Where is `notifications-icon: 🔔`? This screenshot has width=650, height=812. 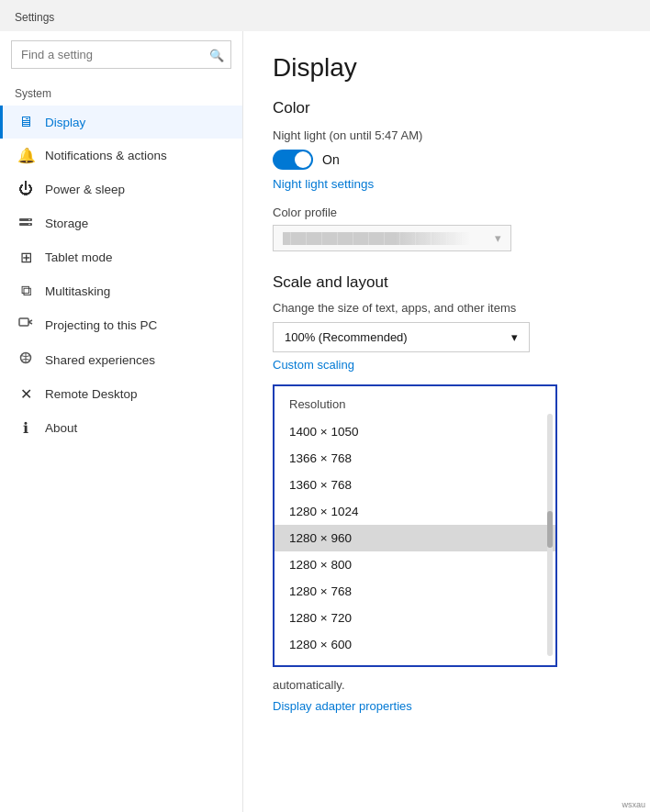
notifications-icon: 🔔 is located at coordinates (26, 156).